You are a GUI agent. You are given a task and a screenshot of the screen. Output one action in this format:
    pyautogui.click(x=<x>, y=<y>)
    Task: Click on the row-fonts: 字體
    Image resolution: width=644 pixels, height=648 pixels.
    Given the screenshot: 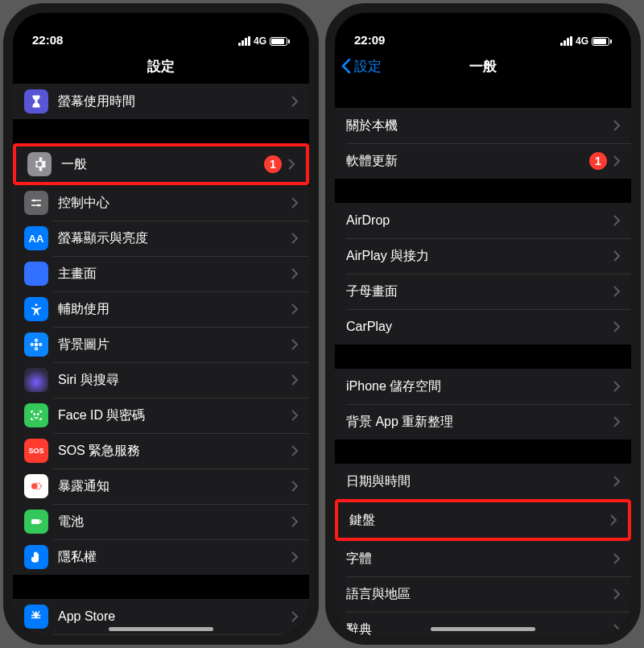 What is the action you would take?
    pyautogui.click(x=483, y=559)
    